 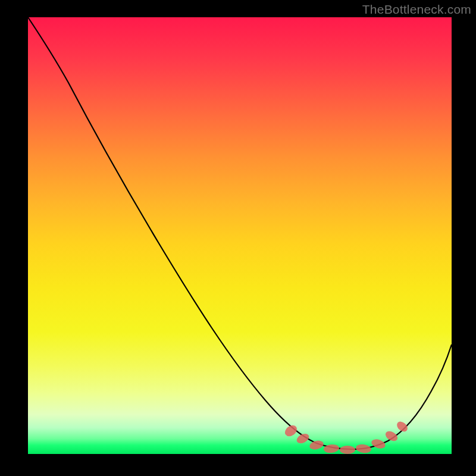 What do you see at coordinates (416, 10) in the screenshot?
I see `watermark-label: TheBottleneck.com` at bounding box center [416, 10].